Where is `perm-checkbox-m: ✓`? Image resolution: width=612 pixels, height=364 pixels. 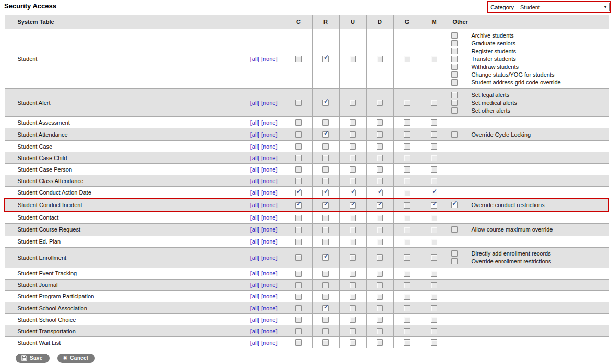 perm-checkbox-m: ✓ is located at coordinates (434, 205).